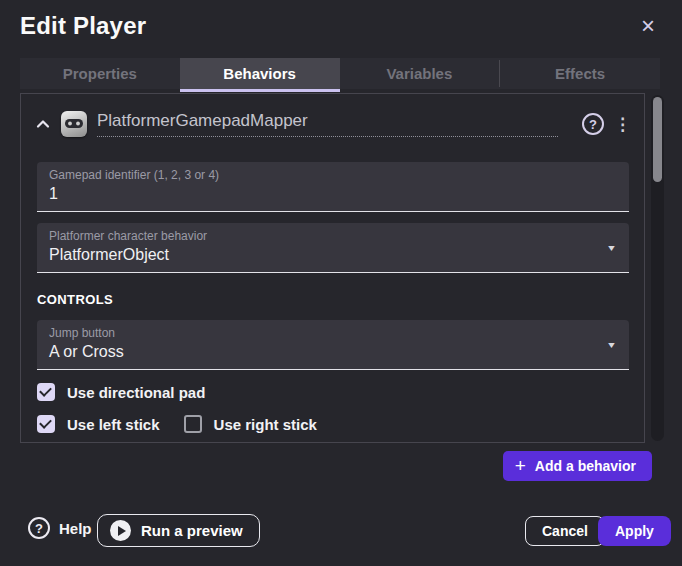 This screenshot has height=566, width=682. I want to click on checkbox-label: Use right stick, so click(266, 424).